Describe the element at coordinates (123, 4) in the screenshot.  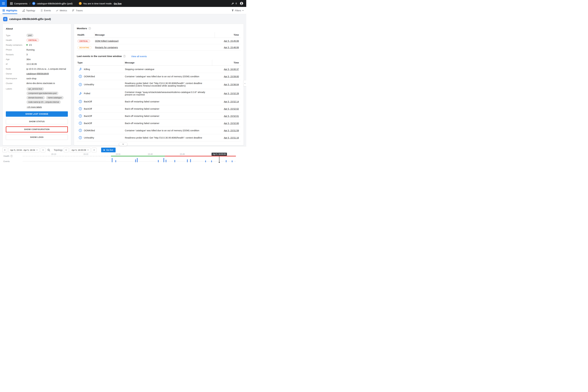
I see `top-bar: Components / catalogue-69b58cb649-gjl5v …` at that location.